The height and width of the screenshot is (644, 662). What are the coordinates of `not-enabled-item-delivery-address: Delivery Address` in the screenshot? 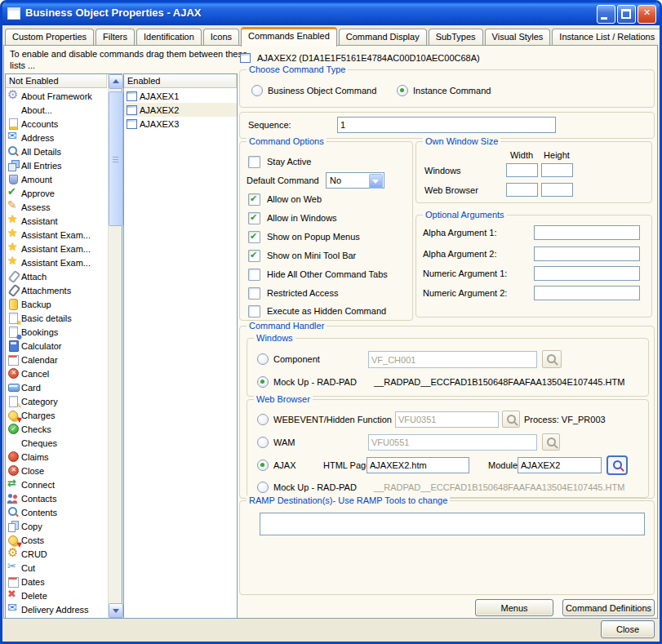 It's located at (57, 609).